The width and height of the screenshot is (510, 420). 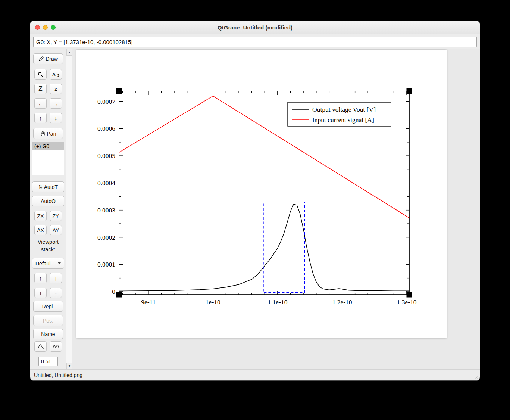 I want to click on draw-button: Draw, so click(x=48, y=59).